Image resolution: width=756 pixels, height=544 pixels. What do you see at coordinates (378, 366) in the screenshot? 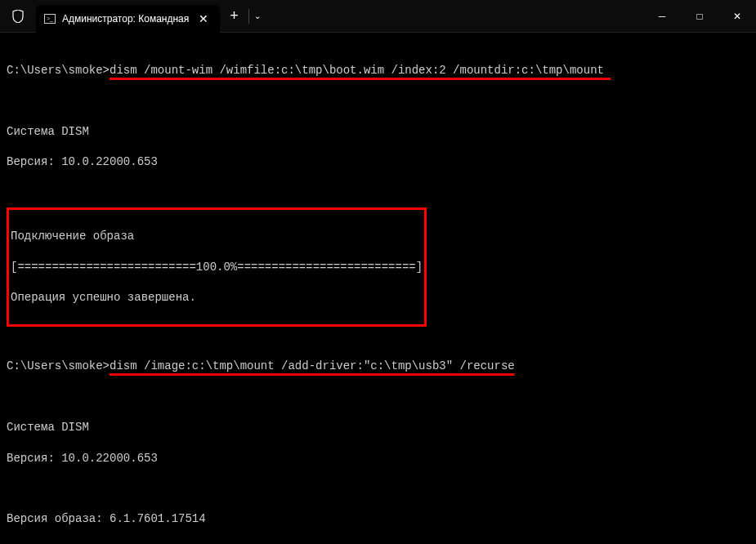
I see `prompt-line: C:\Users\smoke>dism /image:c:\tmp\mount …` at bounding box center [378, 366].